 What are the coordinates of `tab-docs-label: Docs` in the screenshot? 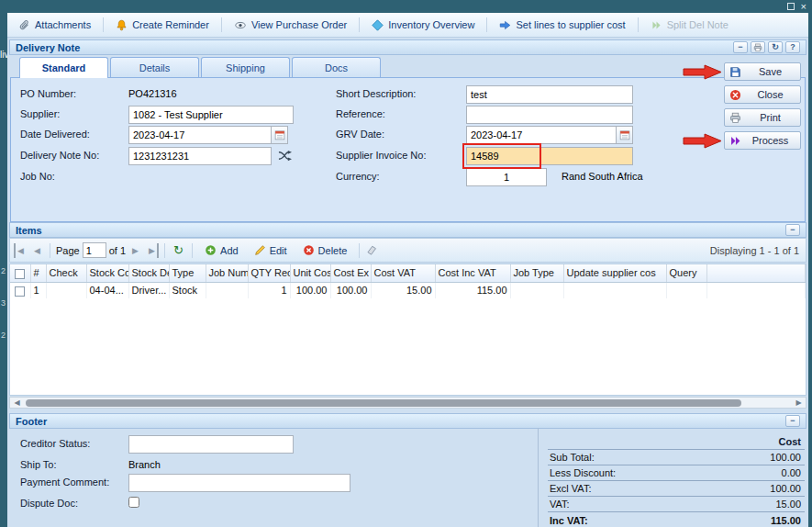 It's located at (336, 68).